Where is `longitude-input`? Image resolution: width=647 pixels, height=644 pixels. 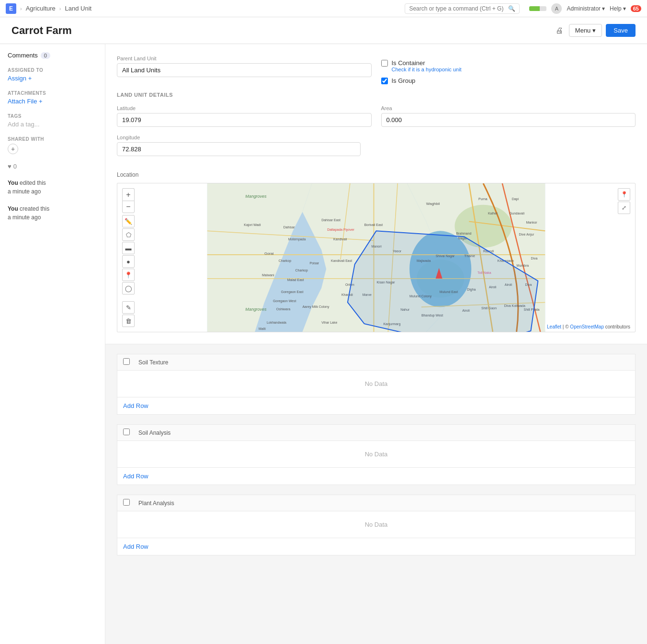
longitude-input is located at coordinates (238, 149).